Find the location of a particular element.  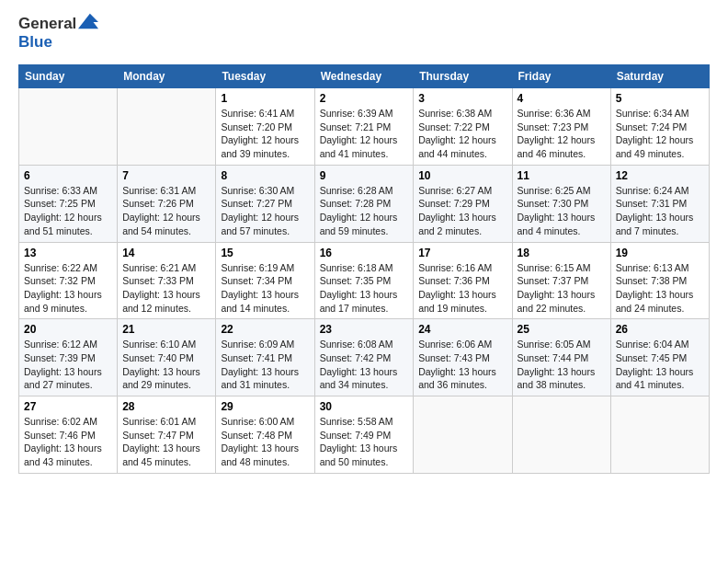

day-info: Sunrise: 6:36 AM Sunset: 7:23 PM Dayligh… is located at coordinates (562, 134).